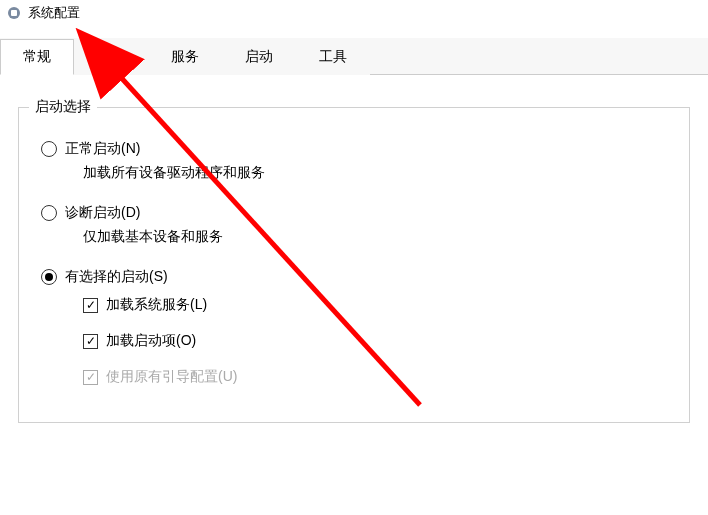  Describe the element at coordinates (377, 173) in the screenshot. I see `radio-normal-desc: 加载所有设备驱动程序和服务` at that location.